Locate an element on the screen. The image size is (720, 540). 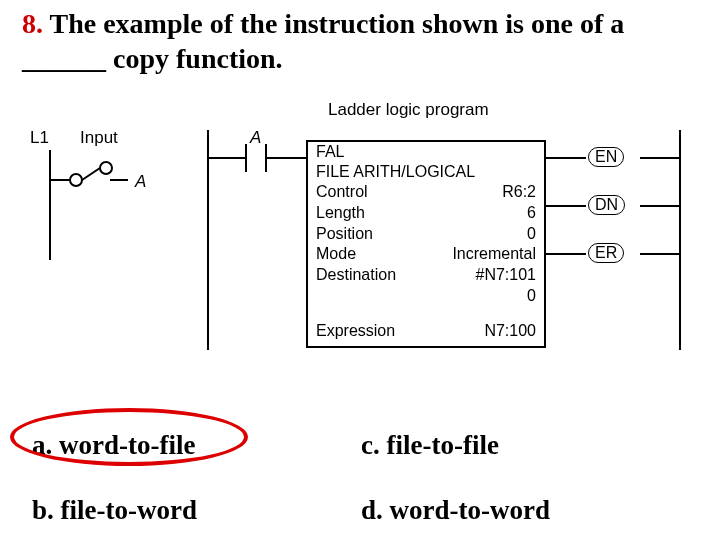
question-blank: ______ is located at coordinates (64, 58).